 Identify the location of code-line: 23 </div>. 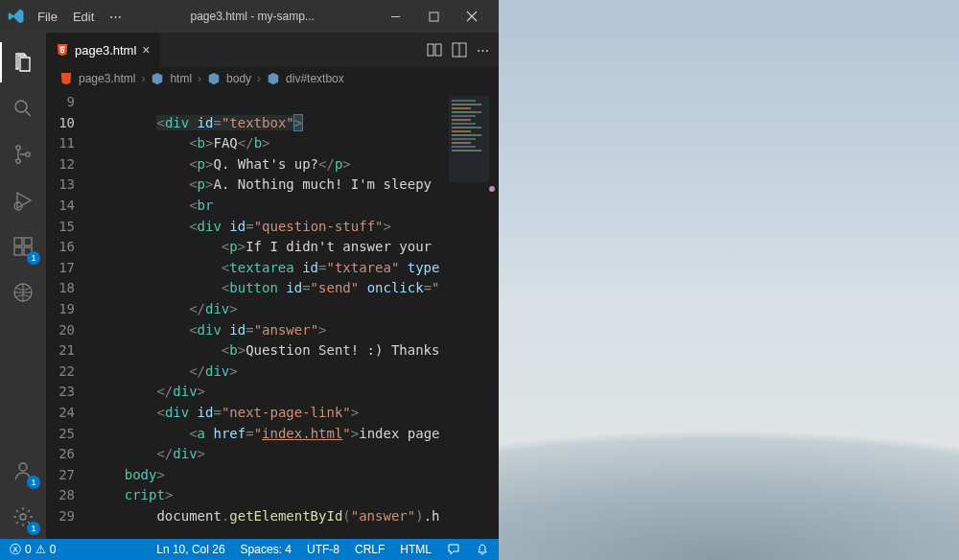
(272, 392).